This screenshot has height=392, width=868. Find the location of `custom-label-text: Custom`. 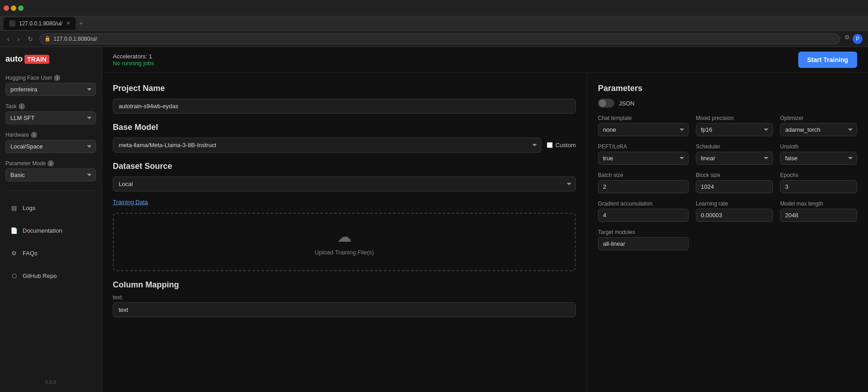

custom-label-text: Custom is located at coordinates (565, 145).